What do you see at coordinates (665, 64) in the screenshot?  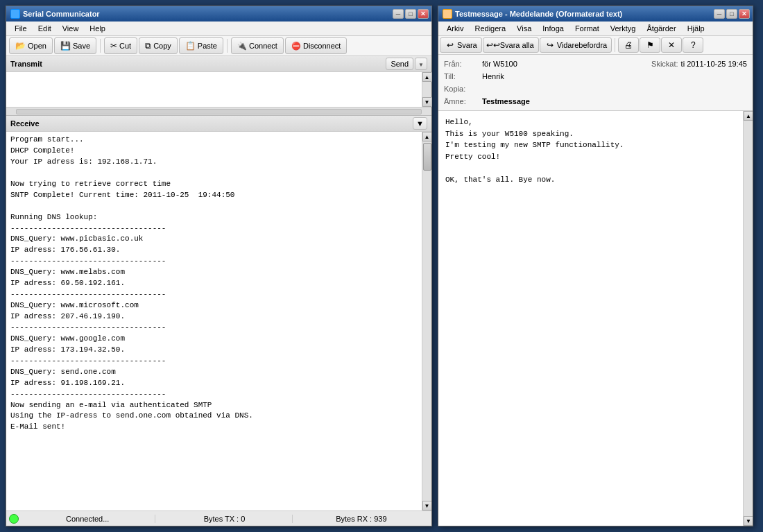 I see `sent-label: Skickat:` at bounding box center [665, 64].